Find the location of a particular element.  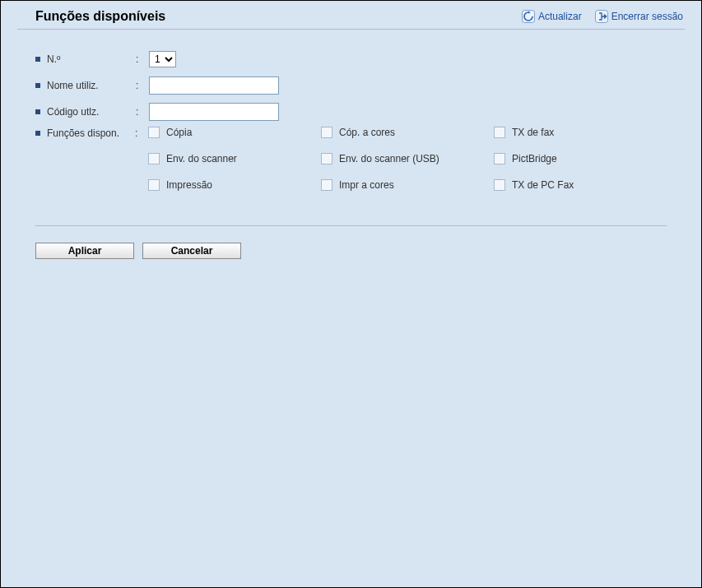

checkbox-pictbridge is located at coordinates (500, 159).